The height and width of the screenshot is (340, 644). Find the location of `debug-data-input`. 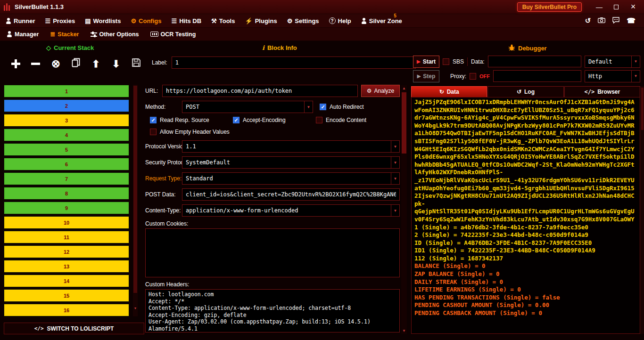

debug-data-input is located at coordinates (535, 61).